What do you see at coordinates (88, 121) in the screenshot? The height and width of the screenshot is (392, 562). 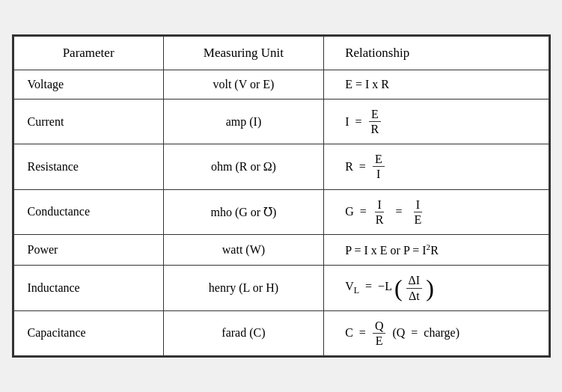 I see `param-current: Current` at bounding box center [88, 121].